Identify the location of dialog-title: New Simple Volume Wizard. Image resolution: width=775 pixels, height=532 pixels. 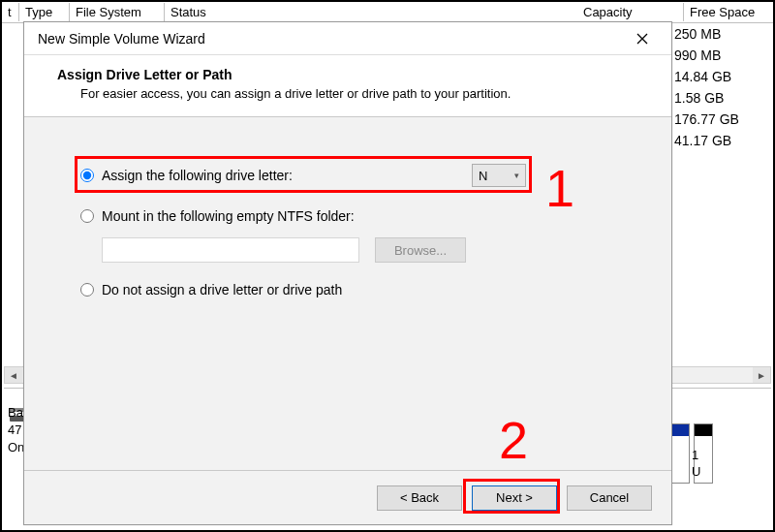
(122, 39).